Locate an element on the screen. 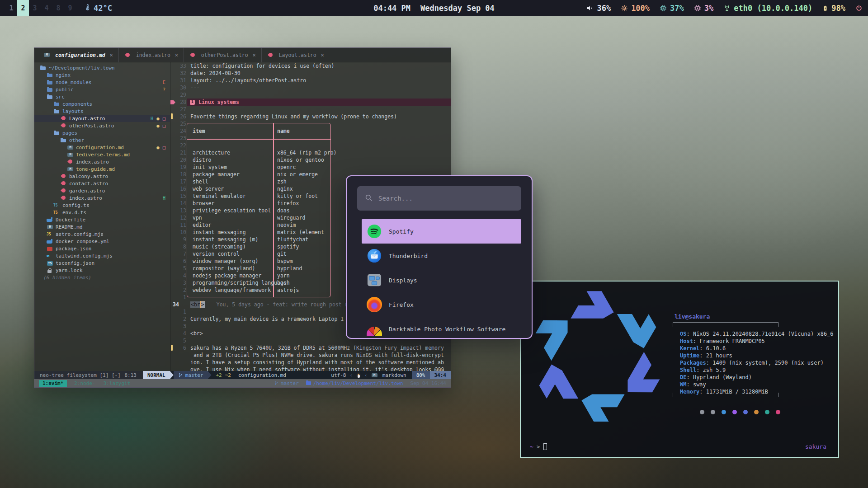 This screenshot has height=488, width=868. file-encoding: utf-8 is located at coordinates (338, 375).